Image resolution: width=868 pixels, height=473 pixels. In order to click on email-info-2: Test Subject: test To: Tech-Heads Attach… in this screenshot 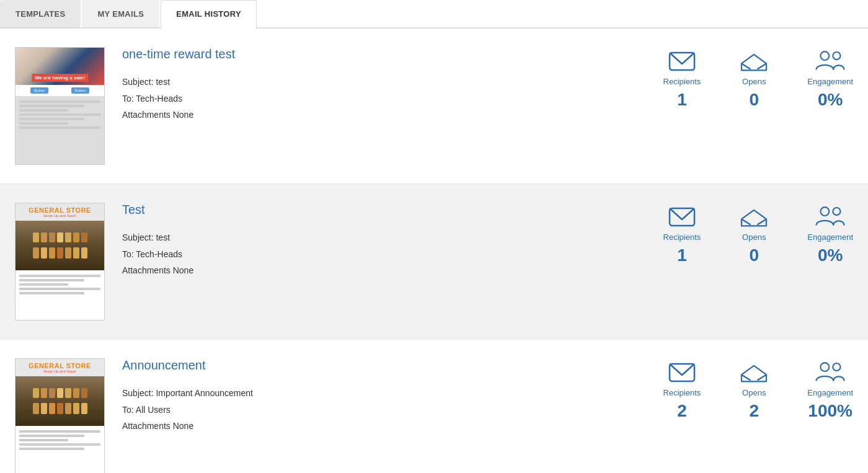, I will do `click(381, 241)`.